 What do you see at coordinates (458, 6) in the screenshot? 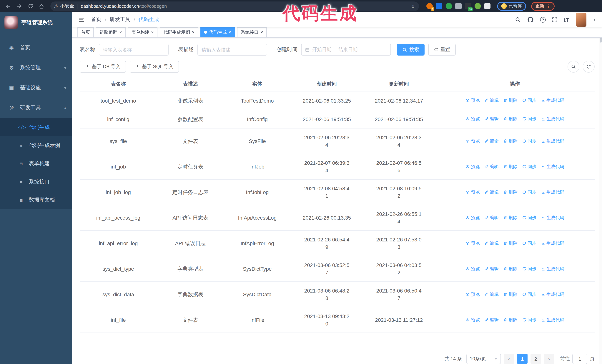
I see `ext-gray-grid-icon` at bounding box center [458, 6].